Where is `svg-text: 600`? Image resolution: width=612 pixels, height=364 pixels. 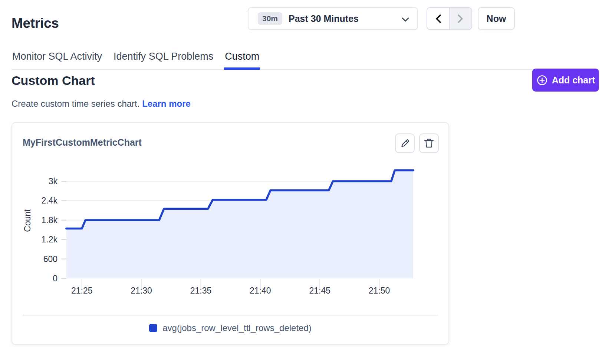
svg-text: 600 is located at coordinates (50, 259).